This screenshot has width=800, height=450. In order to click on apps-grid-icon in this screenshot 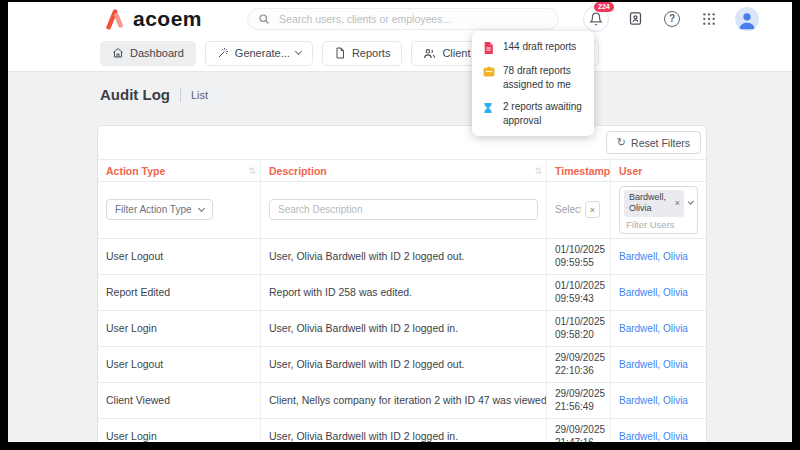, I will do `click(709, 19)`.